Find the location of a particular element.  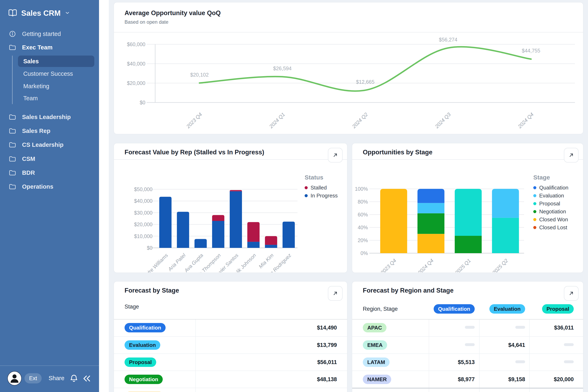

region-pill: LATAM is located at coordinates (376, 362).